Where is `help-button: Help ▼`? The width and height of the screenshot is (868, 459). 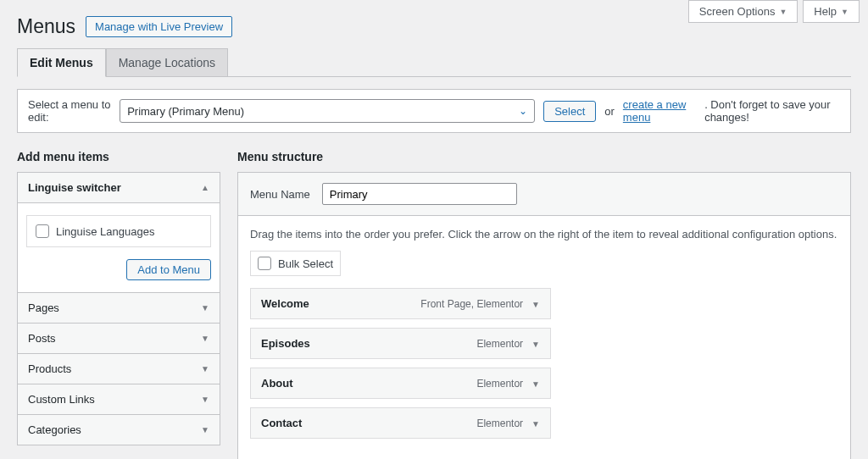
help-button: Help ▼ is located at coordinates (831, 12).